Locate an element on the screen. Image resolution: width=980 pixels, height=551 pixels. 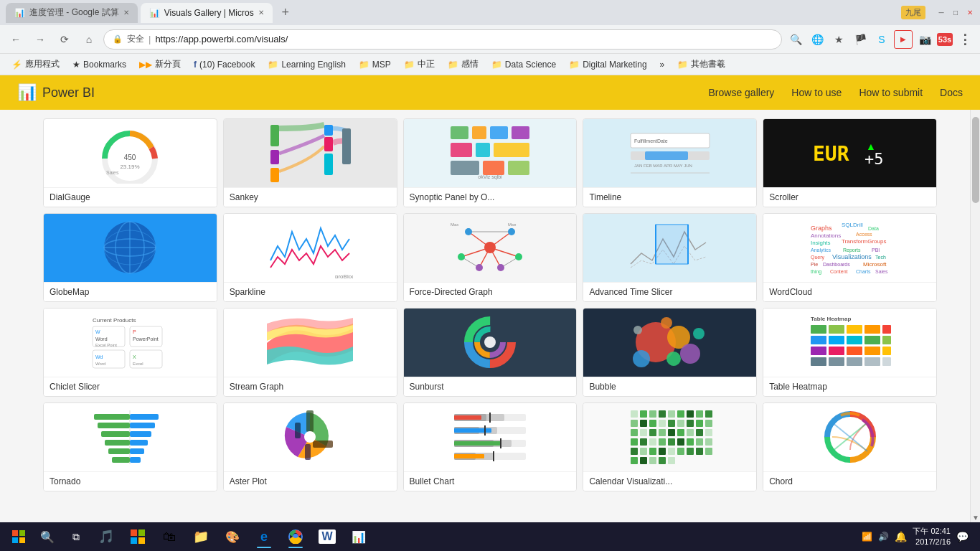
bookmark-facebook: f (10) Facebook is located at coordinates (224, 65).